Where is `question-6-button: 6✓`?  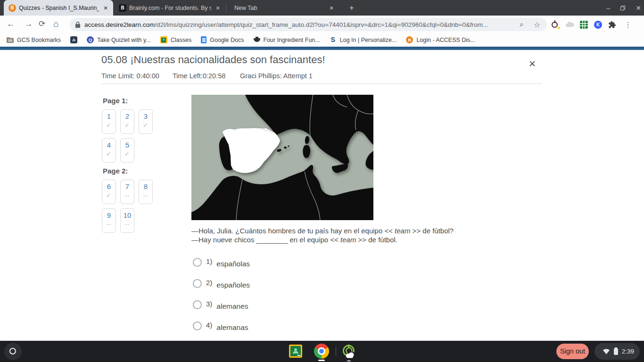
question-6-button: 6✓ is located at coordinates (109, 192).